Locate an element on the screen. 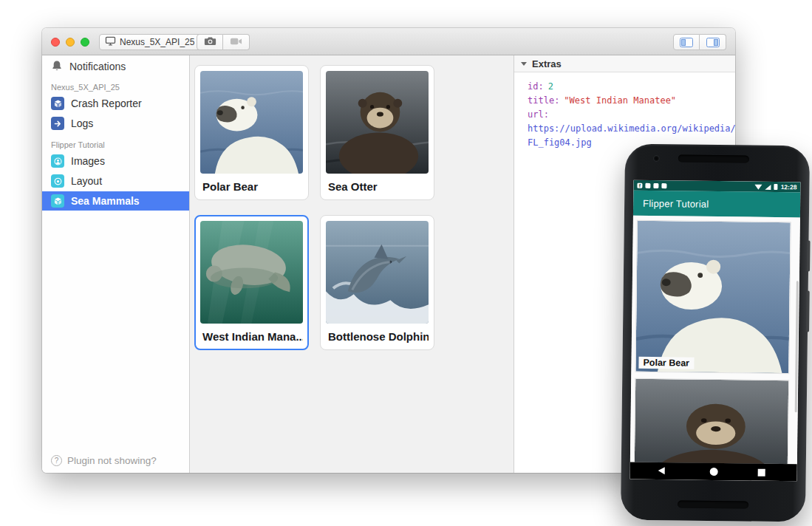 The image size is (812, 526). monitor-icon is located at coordinates (111, 42).